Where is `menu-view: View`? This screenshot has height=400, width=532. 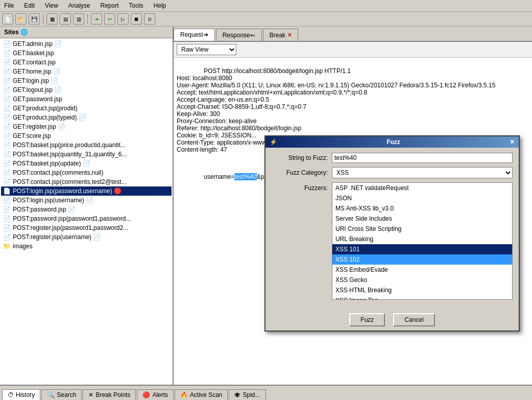
menu-view: View is located at coordinates (52, 6).